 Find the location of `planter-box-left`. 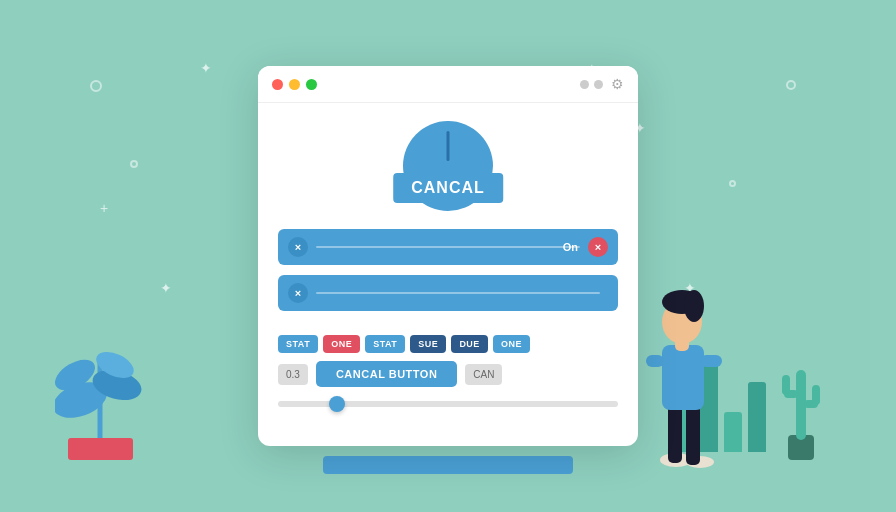

planter-box-left is located at coordinates (100, 449).